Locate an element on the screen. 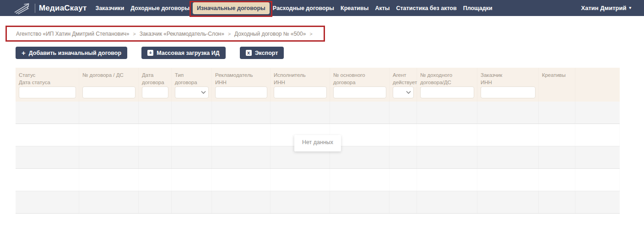 This screenshot has height=226, width=644. nav-item-income-contracts: Доходные договоры is located at coordinates (160, 8).